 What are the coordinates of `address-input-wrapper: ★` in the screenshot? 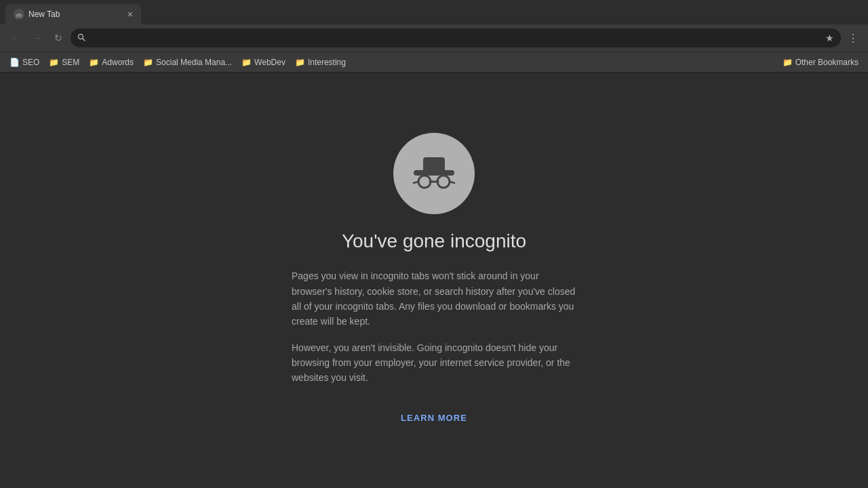 It's located at (456, 38).